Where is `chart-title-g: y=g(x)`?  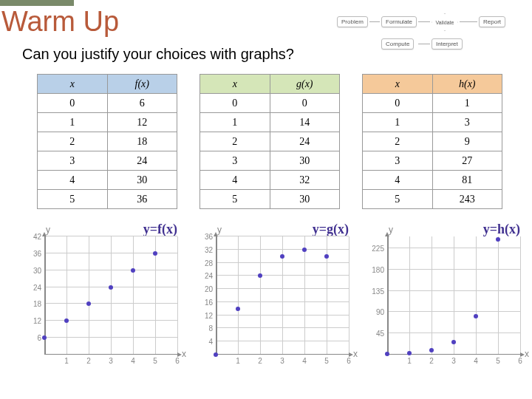 chart-title-g: y=g(x) is located at coordinates (331, 229).